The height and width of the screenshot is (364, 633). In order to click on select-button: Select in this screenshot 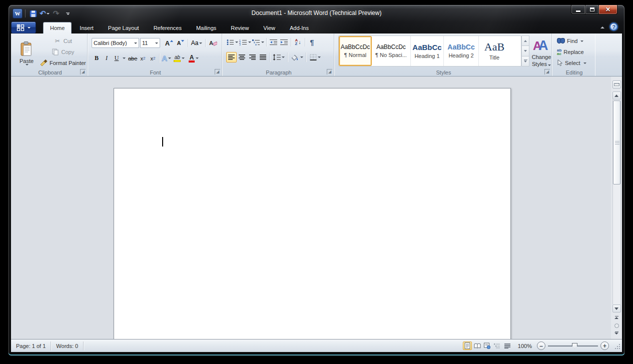, I will do `click(571, 63)`.